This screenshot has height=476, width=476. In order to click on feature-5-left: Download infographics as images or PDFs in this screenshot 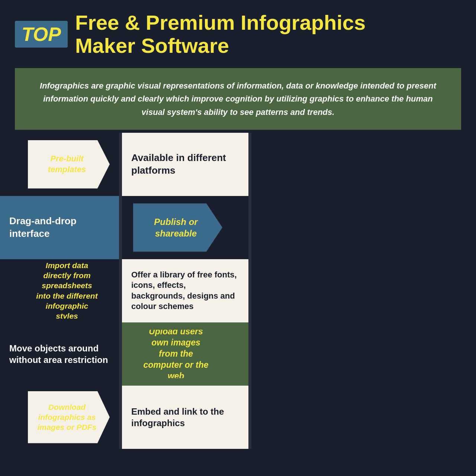, I will do `click(60, 417)`.